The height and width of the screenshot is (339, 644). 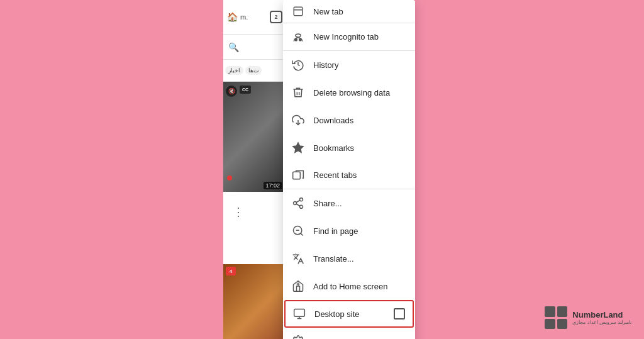 What do you see at coordinates (231, 271) in the screenshot?
I see `video-2-badge: 4` at bounding box center [231, 271].